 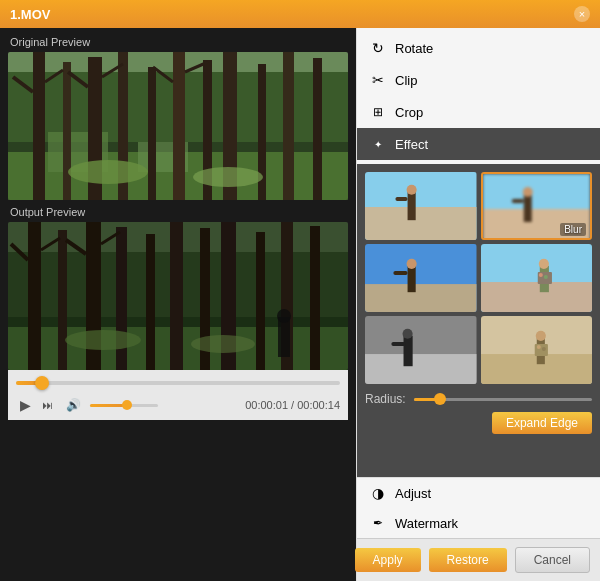 What do you see at coordinates (178, 405) in the screenshot?
I see `playback-controls: ▶ ⏭ 🔊 00:00:01 / 00:00:14` at bounding box center [178, 405].